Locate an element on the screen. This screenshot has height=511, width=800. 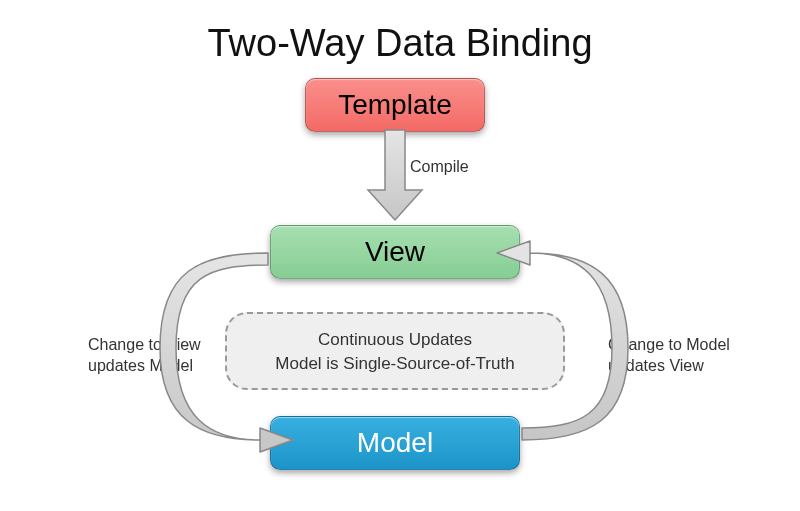
view-node: View is located at coordinates (395, 252).